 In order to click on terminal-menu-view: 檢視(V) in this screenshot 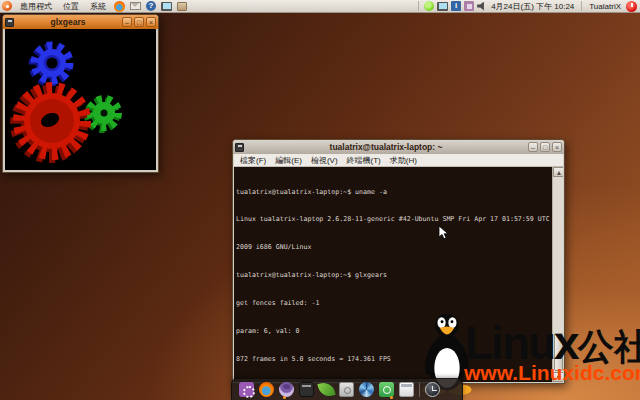, I will do `click(324, 160)`.